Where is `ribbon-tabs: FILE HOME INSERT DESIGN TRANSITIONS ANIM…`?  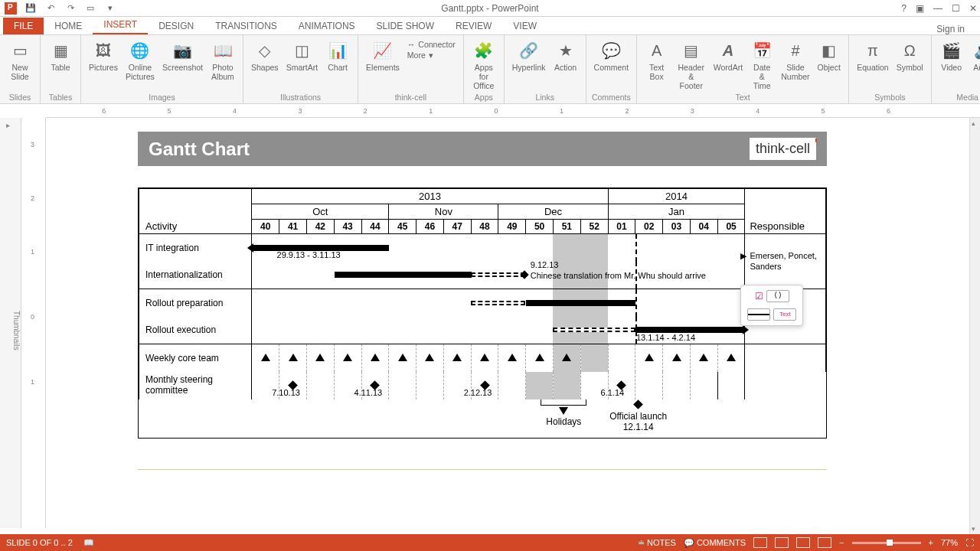
ribbon-tabs: FILE HOME INSERT DESIGN TRANSITIONS ANIM… is located at coordinates (490, 26).